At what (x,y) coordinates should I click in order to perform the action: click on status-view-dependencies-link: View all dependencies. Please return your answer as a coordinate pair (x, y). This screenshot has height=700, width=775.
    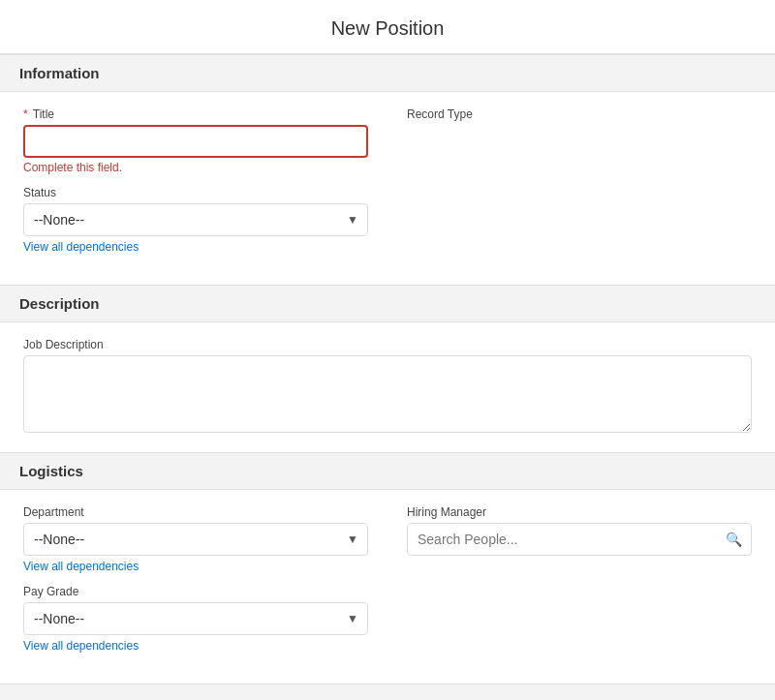
    Looking at the image, I should click on (196, 247).